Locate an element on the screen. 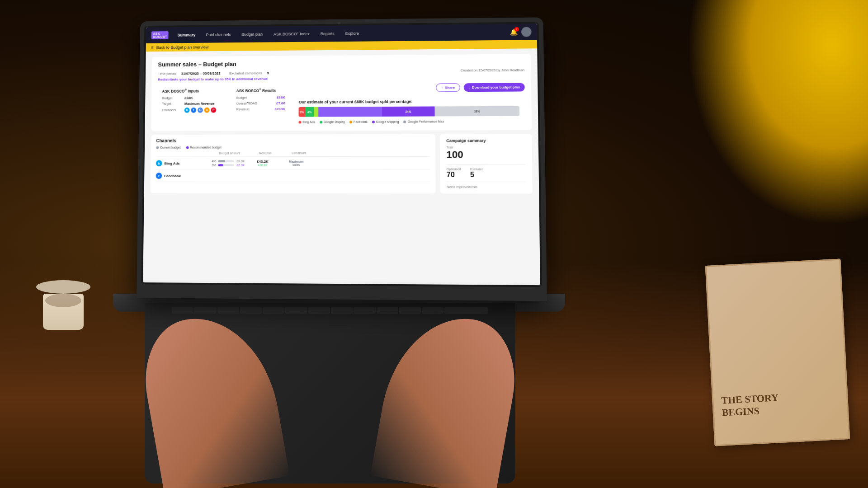 Image resolution: width=868 pixels, height=488 pixels. cs-optimised-group: Optimised 70 is located at coordinates (454, 174).